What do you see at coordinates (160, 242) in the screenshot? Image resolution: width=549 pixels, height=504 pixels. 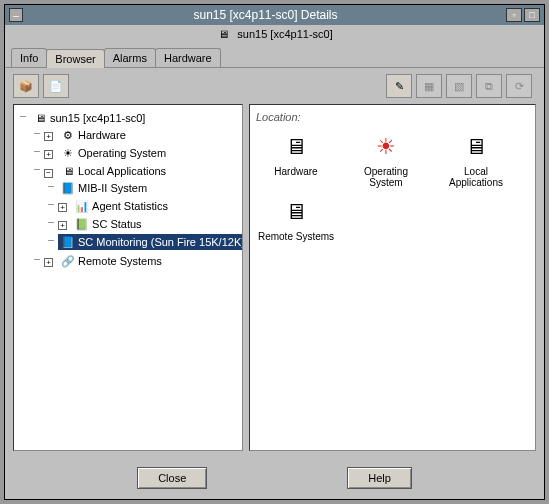 I see `tree-label: SC Monitoring (Sun Fire 15K/12K)` at bounding box center [160, 242].